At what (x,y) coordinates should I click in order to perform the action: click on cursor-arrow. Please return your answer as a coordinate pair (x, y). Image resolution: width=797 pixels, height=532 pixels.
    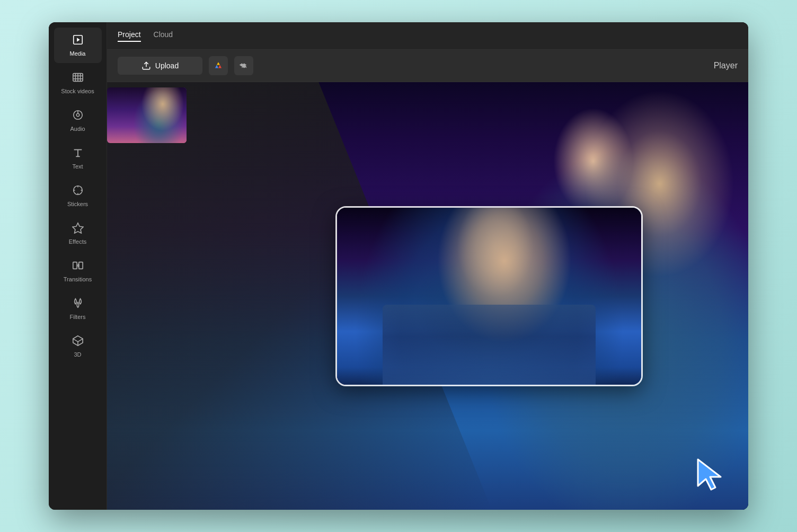
    Looking at the image, I should click on (711, 475).